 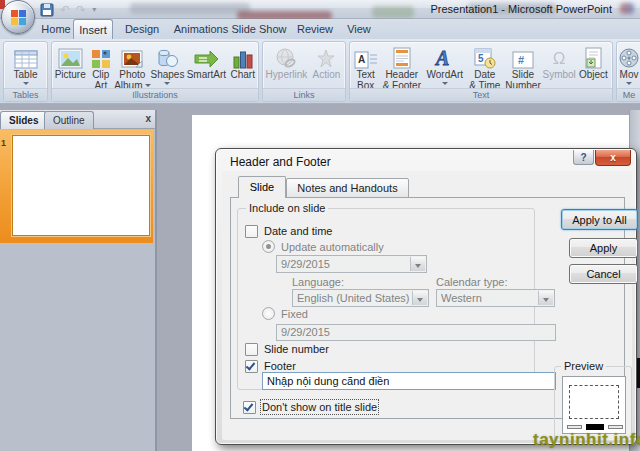 What do you see at coordinates (65, 10) in the screenshot?
I see `undo-icon: ↶` at bounding box center [65, 10].